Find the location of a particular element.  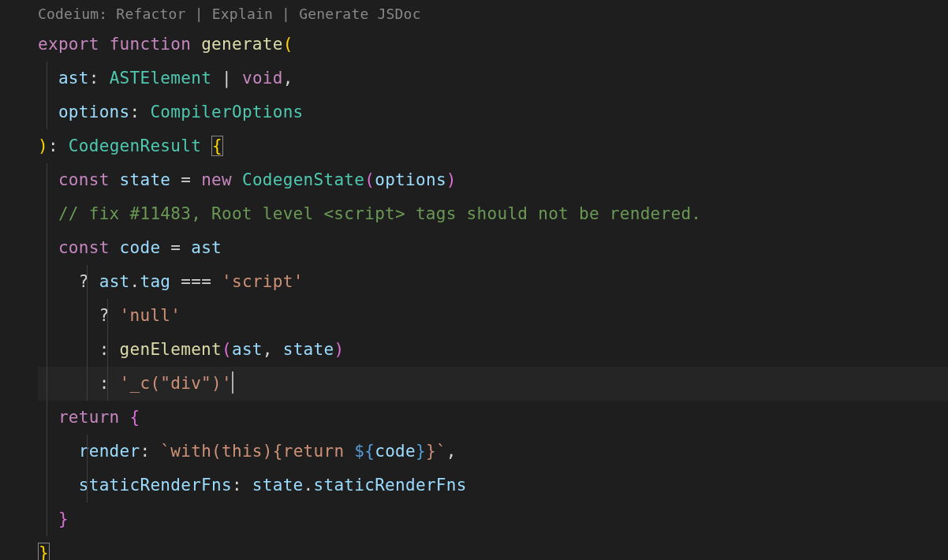

codelens-action-explain: Explain is located at coordinates (243, 14).